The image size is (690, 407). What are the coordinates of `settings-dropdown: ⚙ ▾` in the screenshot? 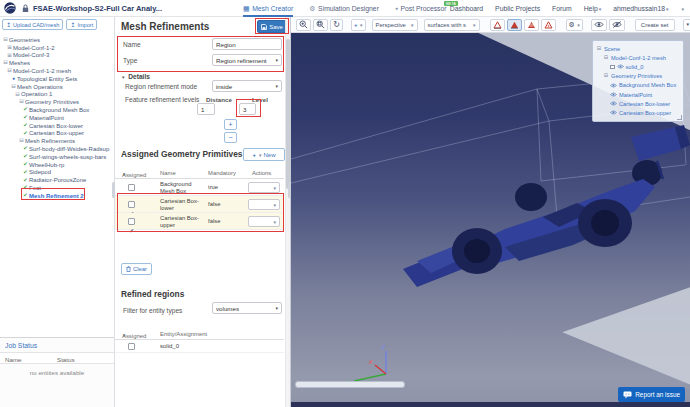 It's located at (574, 25).